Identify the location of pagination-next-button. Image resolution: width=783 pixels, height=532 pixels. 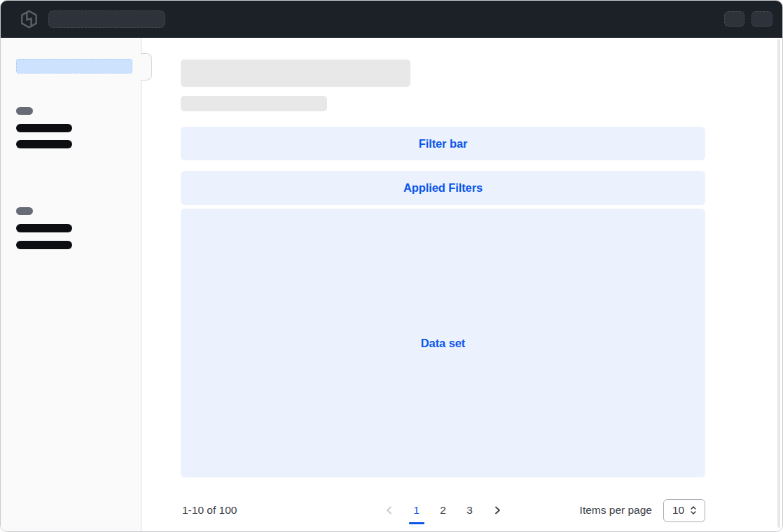
(497, 510).